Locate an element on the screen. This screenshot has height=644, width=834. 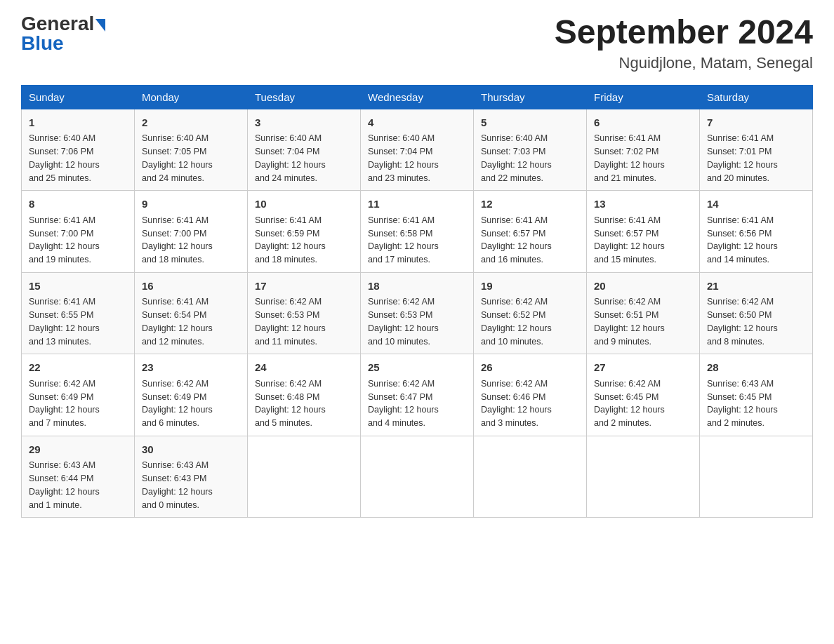
day-number: 8 is located at coordinates (78, 205).